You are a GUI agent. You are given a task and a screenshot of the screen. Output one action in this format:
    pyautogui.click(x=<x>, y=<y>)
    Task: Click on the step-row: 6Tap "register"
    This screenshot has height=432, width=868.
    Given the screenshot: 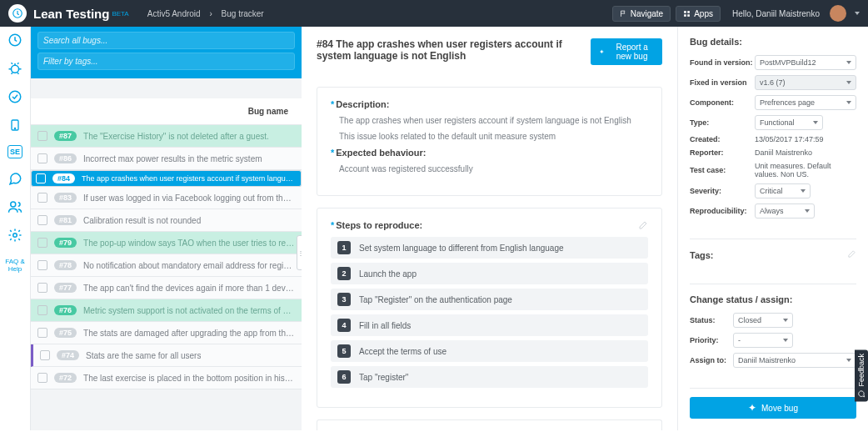 What is the action you would take?
    pyautogui.click(x=490, y=377)
    